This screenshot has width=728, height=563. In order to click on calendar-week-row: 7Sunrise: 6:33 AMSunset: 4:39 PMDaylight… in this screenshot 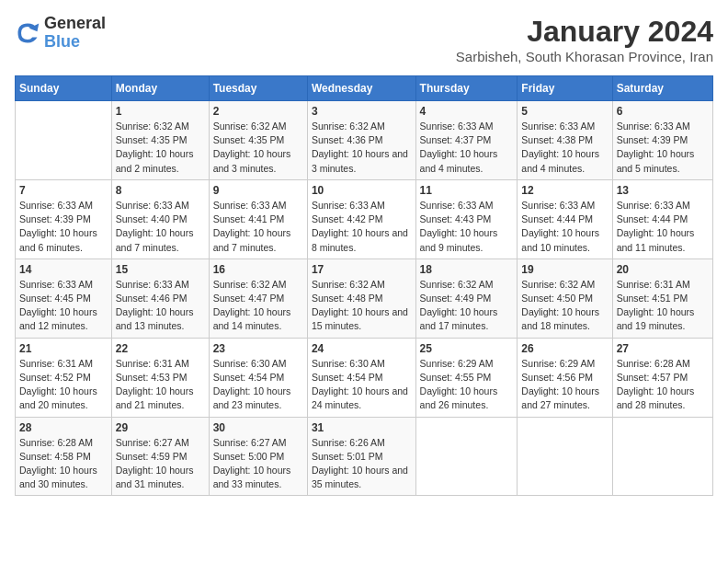, I will do `click(364, 219)`.